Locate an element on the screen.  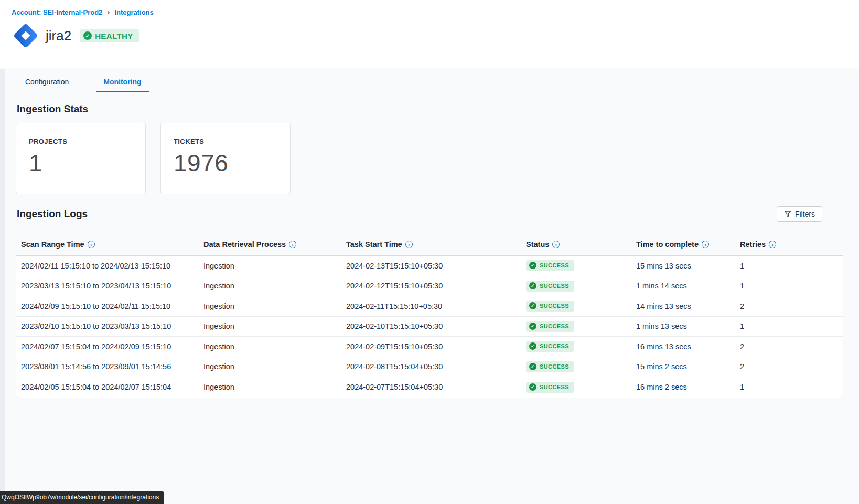
cell-scan-range: 2023/02/10 15:15:10 to 2023/03/13 15:15:… is located at coordinates (107, 326).